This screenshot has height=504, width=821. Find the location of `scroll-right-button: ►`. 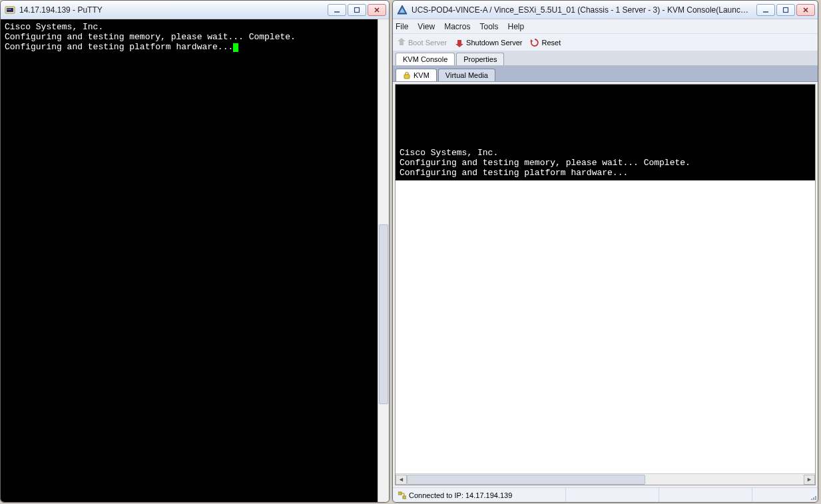

scroll-right-button: ► is located at coordinates (810, 479).